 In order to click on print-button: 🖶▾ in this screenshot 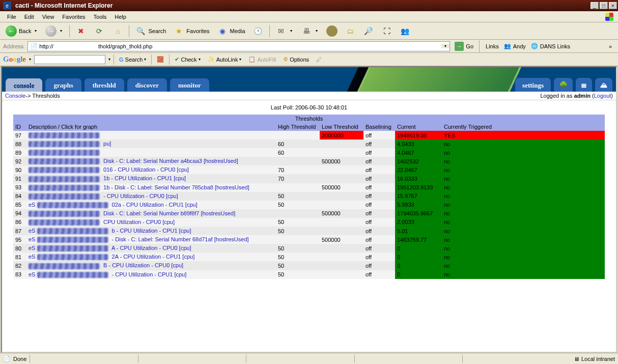, I will do `click(310, 31)`.